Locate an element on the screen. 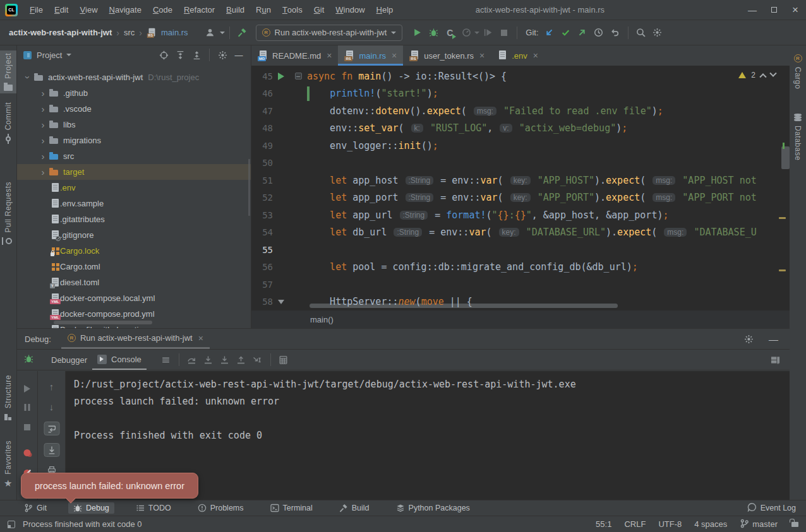 The height and width of the screenshot is (532, 806). sidebar-item-database: Database is located at coordinates (798, 137).